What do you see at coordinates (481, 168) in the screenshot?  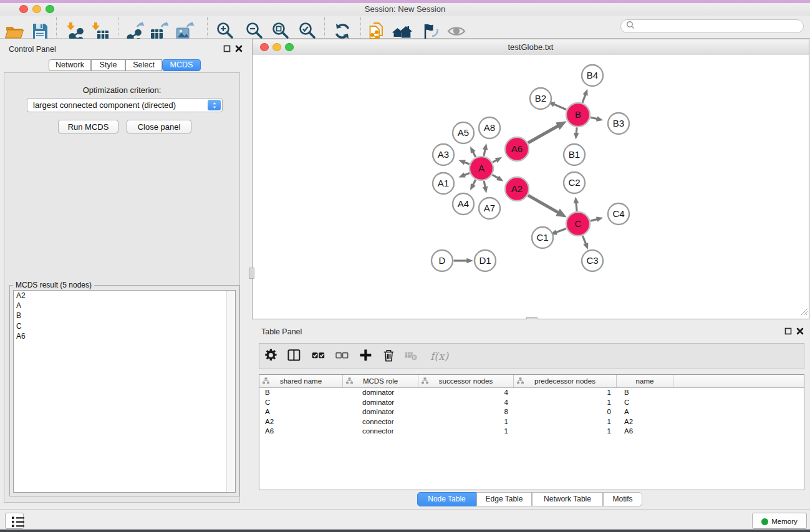 I see `graph-node-A: A` at bounding box center [481, 168].